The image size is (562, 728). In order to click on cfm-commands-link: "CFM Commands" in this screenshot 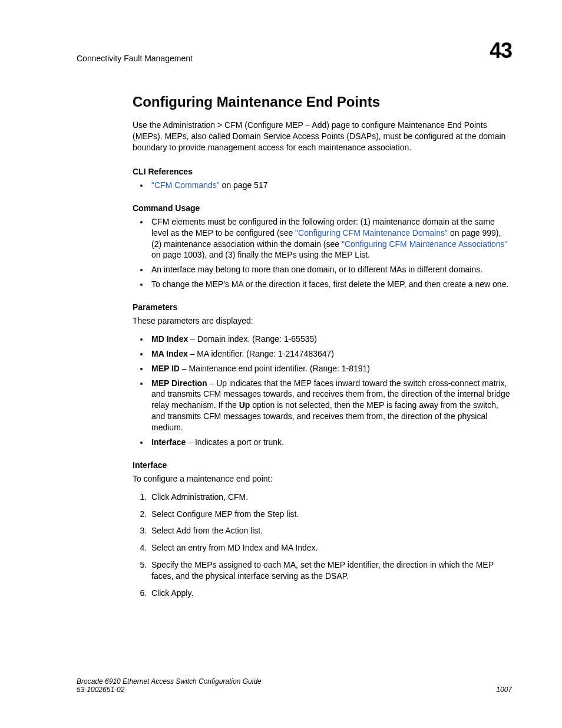, I will do `click(186, 185)`.